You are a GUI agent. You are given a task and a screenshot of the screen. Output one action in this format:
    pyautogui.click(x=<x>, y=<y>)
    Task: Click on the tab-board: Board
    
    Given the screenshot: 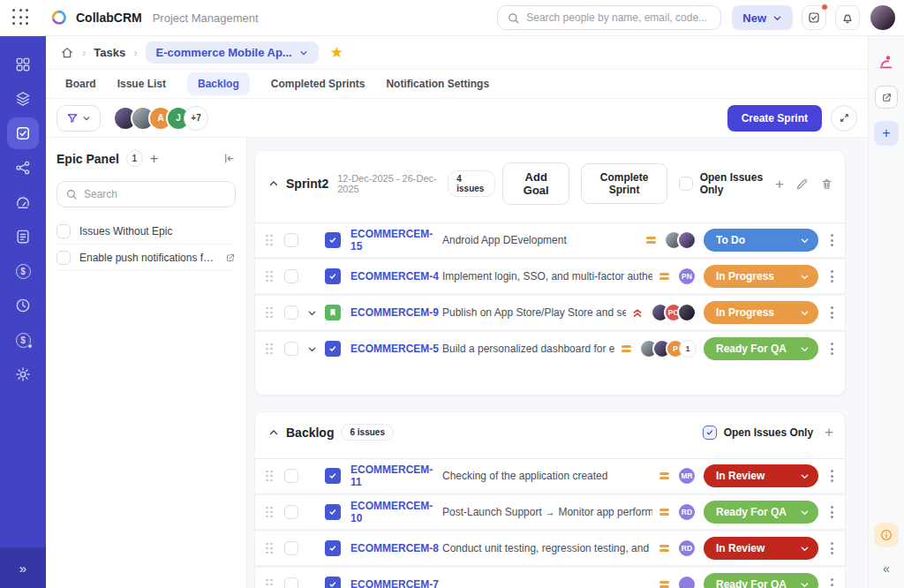 What is the action you would take?
    pyautogui.click(x=81, y=84)
    